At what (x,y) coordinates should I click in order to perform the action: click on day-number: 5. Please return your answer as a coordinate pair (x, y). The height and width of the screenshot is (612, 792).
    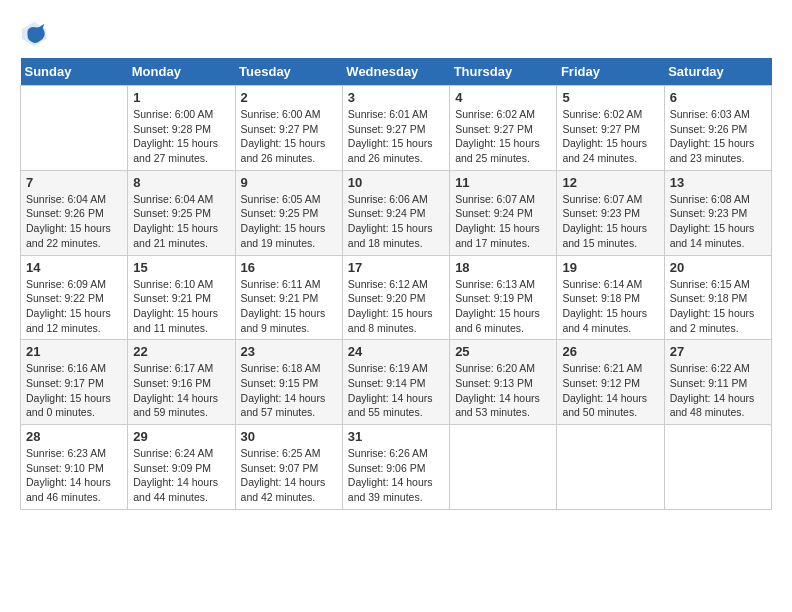
    Looking at the image, I should click on (610, 98).